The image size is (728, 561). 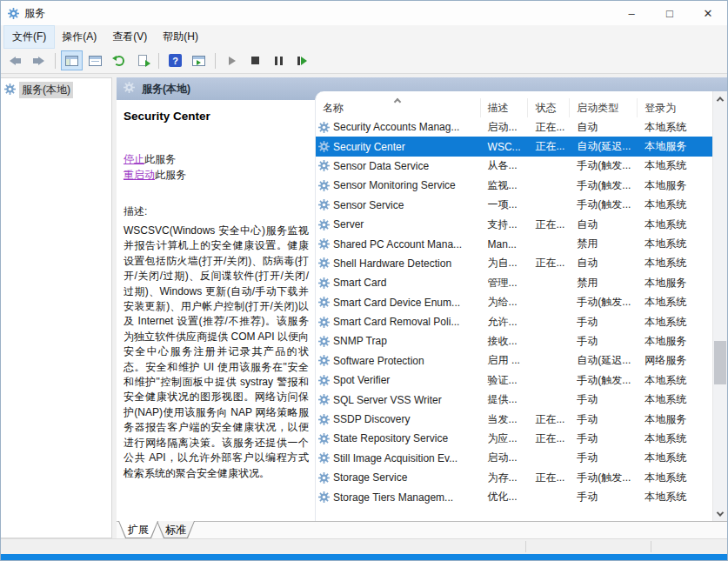 I want to click on service-desc-cell: 优化..., so click(x=504, y=498).